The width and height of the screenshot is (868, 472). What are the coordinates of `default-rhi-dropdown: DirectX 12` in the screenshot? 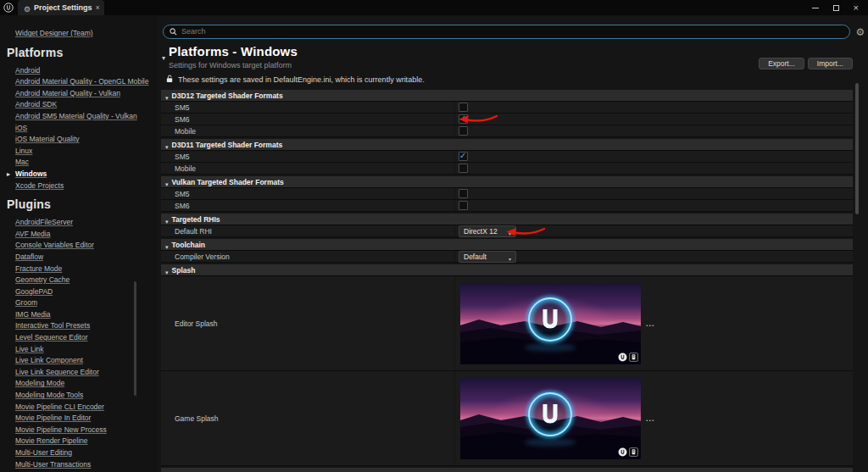 It's located at (487, 231).